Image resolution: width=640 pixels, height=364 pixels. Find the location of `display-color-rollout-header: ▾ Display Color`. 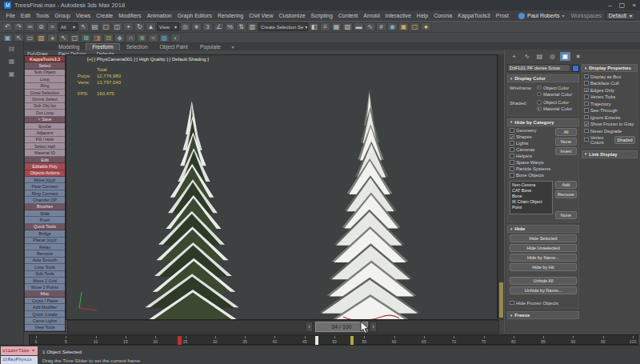

display-color-rollout-header: ▾ Display Color is located at coordinates (543, 78).